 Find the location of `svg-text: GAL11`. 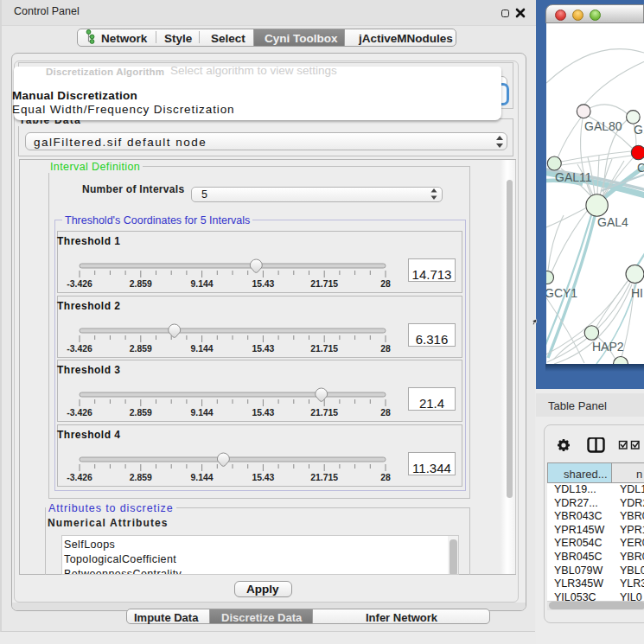

svg-text: GAL11 is located at coordinates (574, 177).